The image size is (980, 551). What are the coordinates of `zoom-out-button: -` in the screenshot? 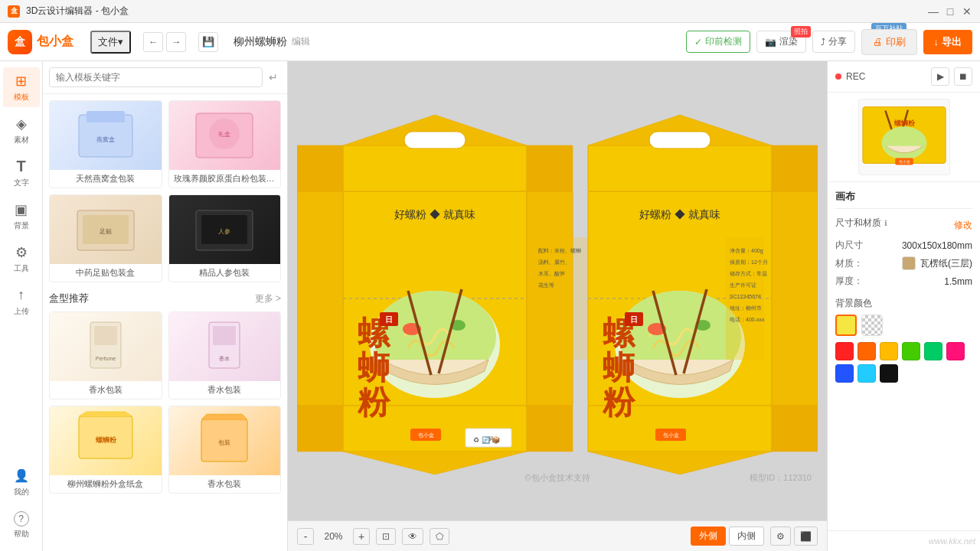 It's located at (305, 536).